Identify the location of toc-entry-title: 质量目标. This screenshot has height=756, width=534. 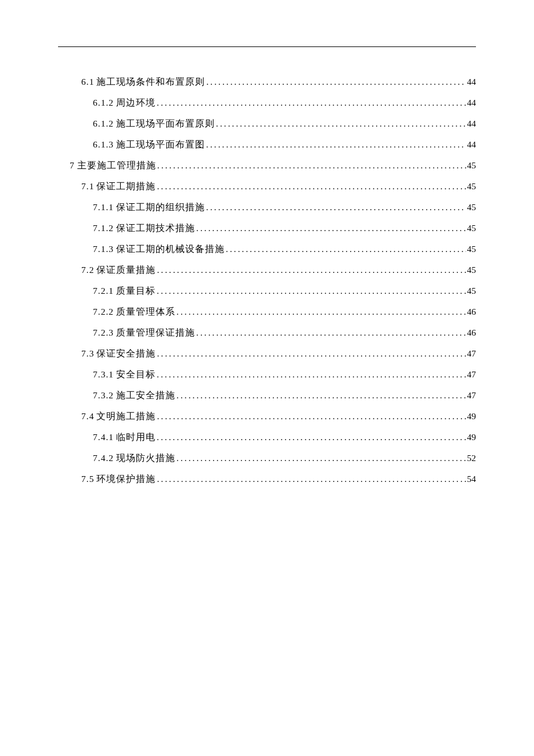
(136, 291).